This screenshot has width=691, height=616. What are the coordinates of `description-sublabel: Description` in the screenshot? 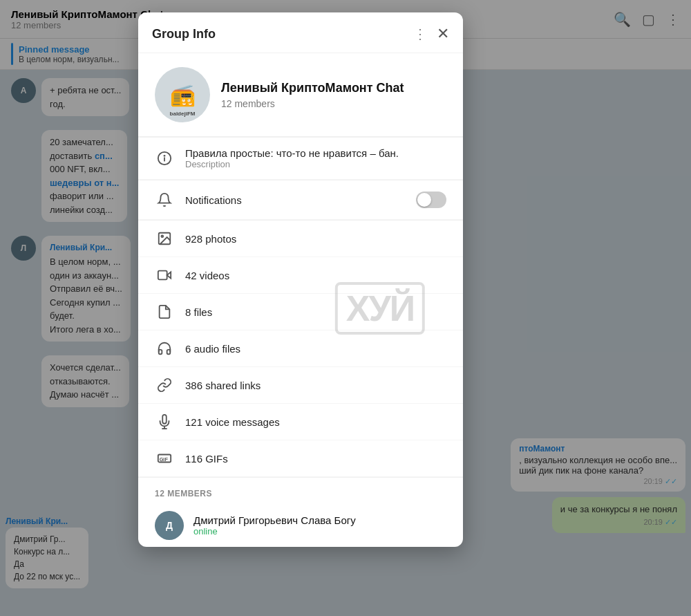 It's located at (316, 165).